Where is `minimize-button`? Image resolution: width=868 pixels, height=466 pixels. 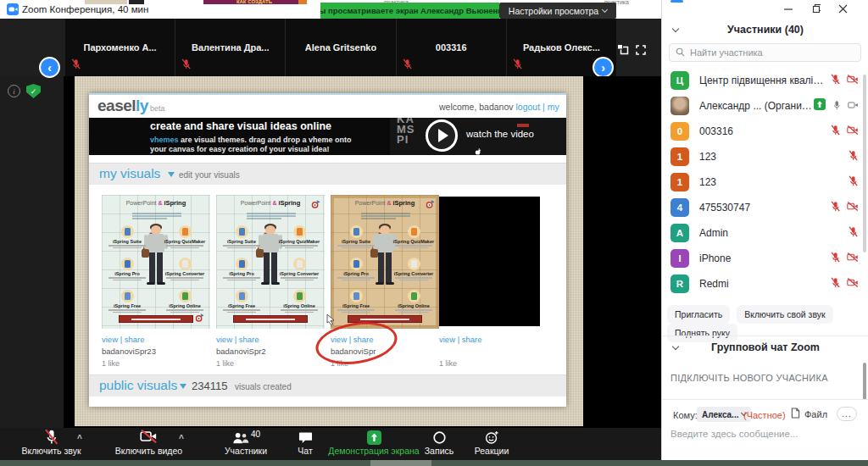 minimize-button is located at coordinates (788, 8).